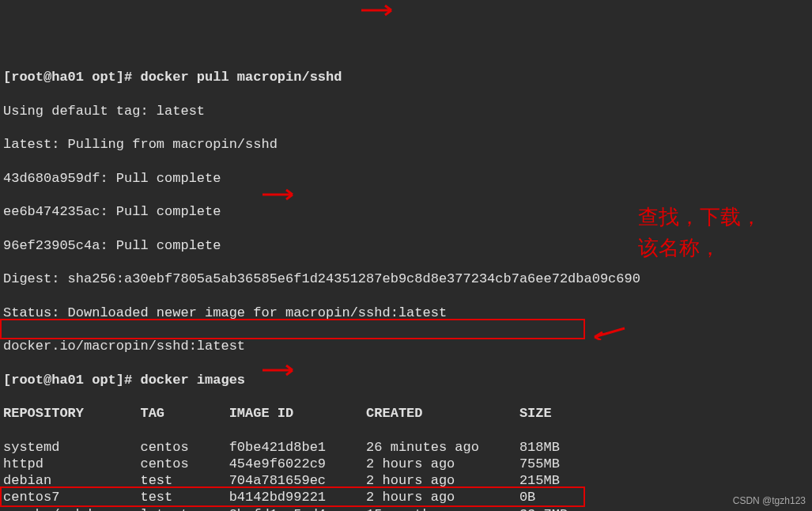 The height and width of the screenshot is (511, 812). What do you see at coordinates (406, 78) in the screenshot?
I see `terminal-line: [root@ha01 opt]# docker pull macropin/ss…` at bounding box center [406, 78].